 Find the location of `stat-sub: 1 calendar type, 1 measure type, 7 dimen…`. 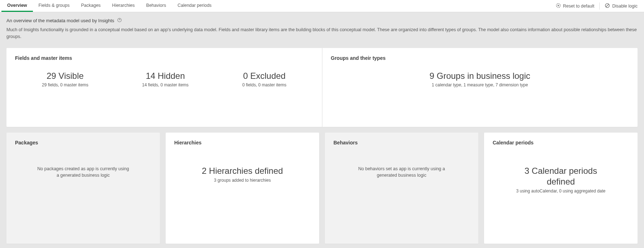

stat-sub: 1 calendar type, 1 measure type, 7 dimen… is located at coordinates (480, 85).